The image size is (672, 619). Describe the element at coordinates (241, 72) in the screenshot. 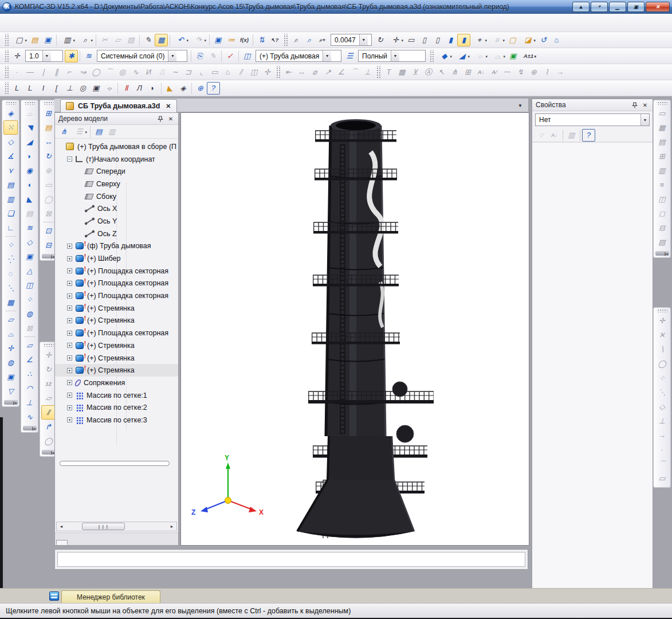

I see `hatch-tool: ⫽` at that location.